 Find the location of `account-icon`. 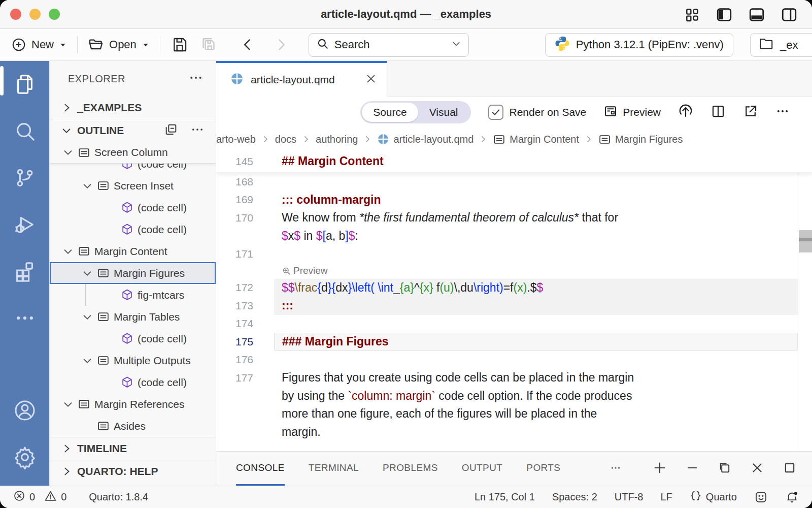

account-icon is located at coordinates (24, 410).